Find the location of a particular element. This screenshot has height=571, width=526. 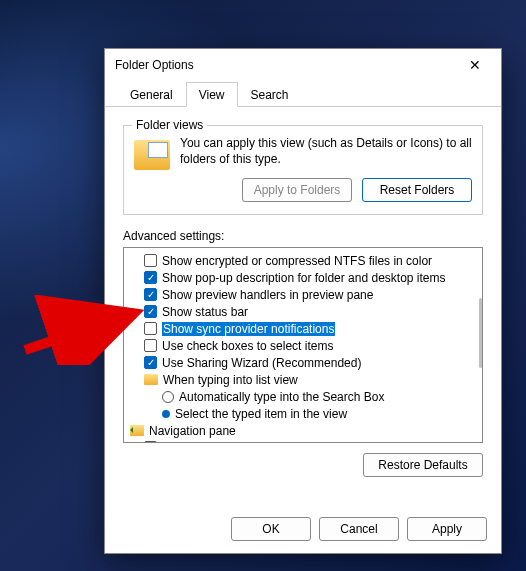

option-sharing-wizard: Use Sharing Wizard (Recommended) is located at coordinates (303, 362).